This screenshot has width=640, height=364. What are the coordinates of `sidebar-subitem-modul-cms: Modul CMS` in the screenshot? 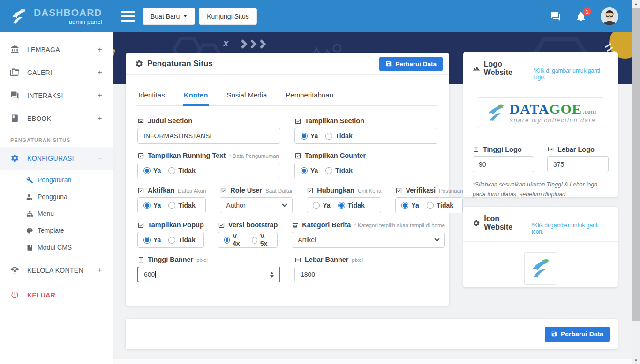 It's located at (56, 247).